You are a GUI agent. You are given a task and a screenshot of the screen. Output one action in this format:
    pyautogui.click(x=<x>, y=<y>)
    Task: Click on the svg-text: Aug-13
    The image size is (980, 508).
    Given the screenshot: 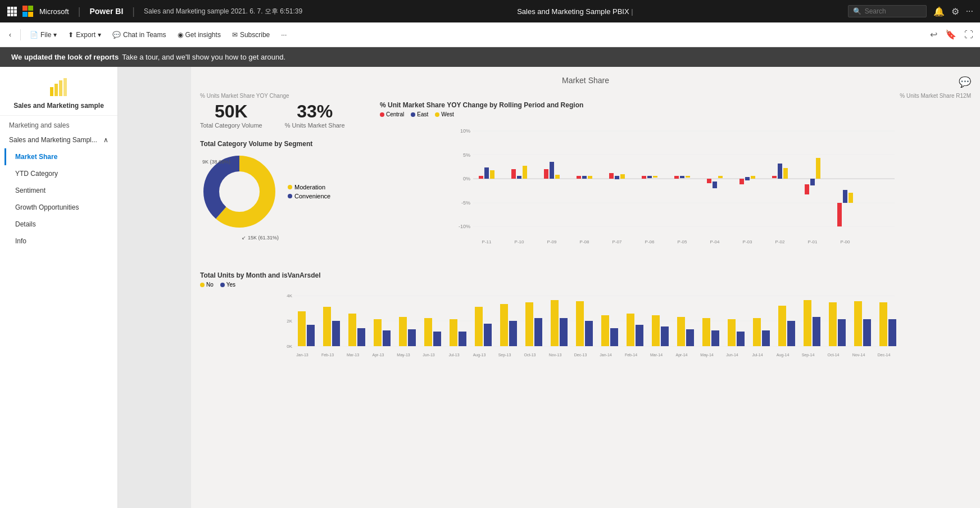 What is the action you would take?
    pyautogui.click(x=480, y=355)
    